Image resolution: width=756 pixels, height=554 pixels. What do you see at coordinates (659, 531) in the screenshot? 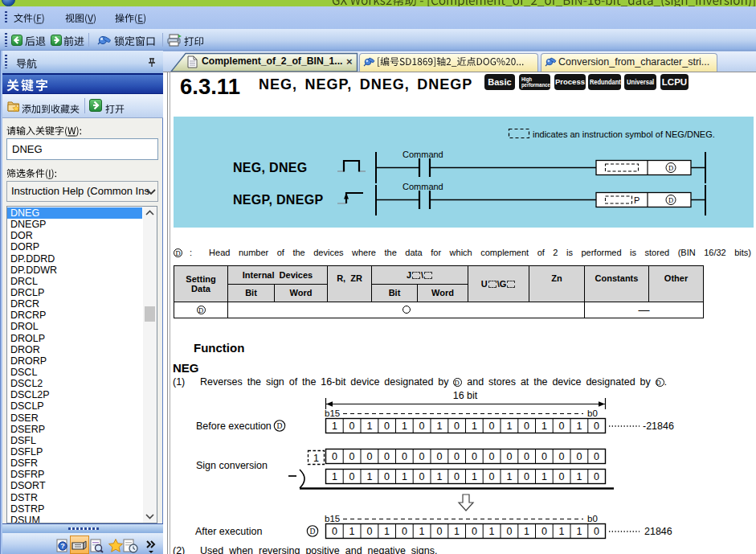
I see `svg-text: 21846` at bounding box center [659, 531].